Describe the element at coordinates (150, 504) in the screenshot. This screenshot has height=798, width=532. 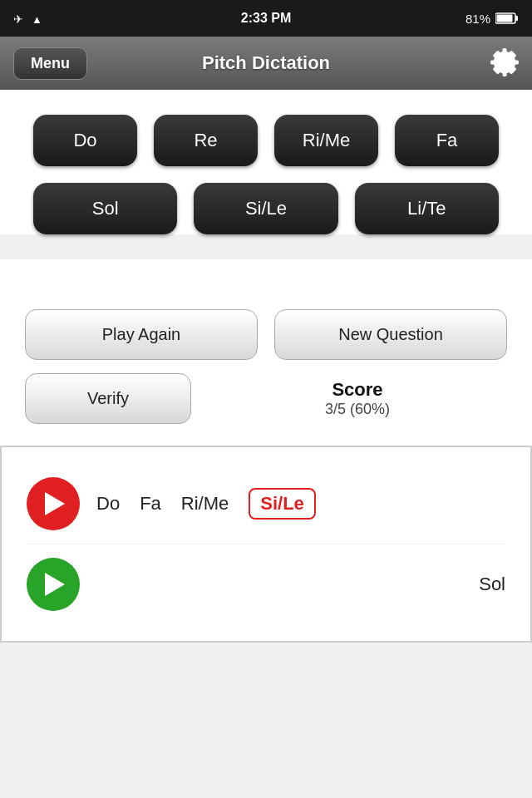
I see `review-note-fa: Fa` at that location.